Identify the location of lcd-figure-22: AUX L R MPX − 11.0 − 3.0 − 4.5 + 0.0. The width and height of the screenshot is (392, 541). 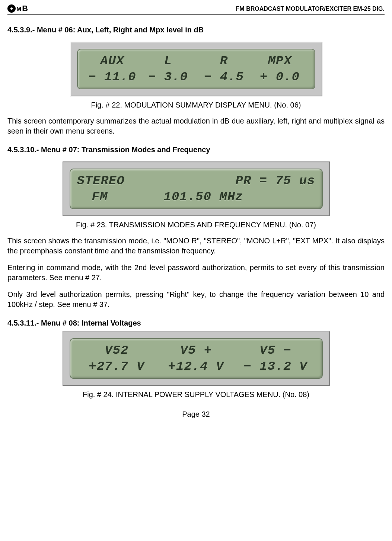
(196, 69).